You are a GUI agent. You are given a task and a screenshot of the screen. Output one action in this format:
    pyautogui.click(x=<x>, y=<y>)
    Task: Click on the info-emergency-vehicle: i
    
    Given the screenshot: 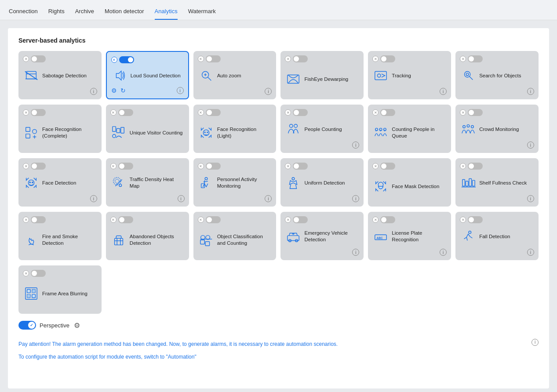 What is the action you would take?
    pyautogui.click(x=356, y=252)
    